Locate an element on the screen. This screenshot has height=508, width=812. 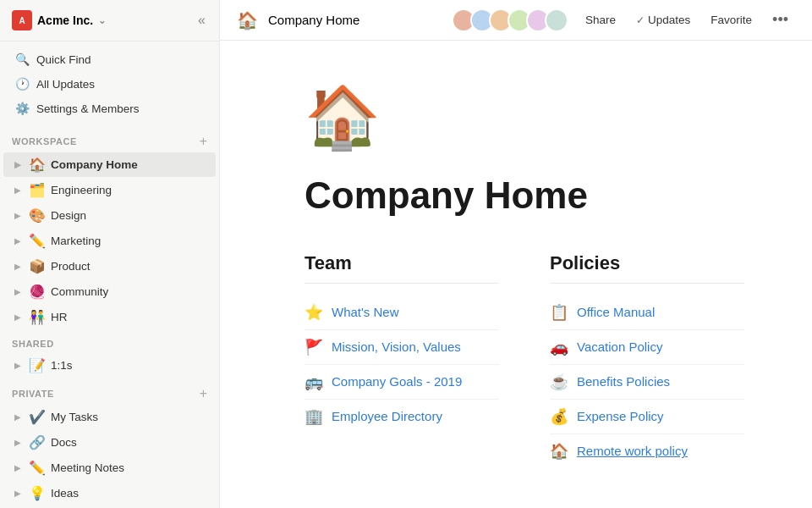
team-list: ⭐ What's New 🚩 Mission, Vision, Values 🚌… is located at coordinates (402, 364).